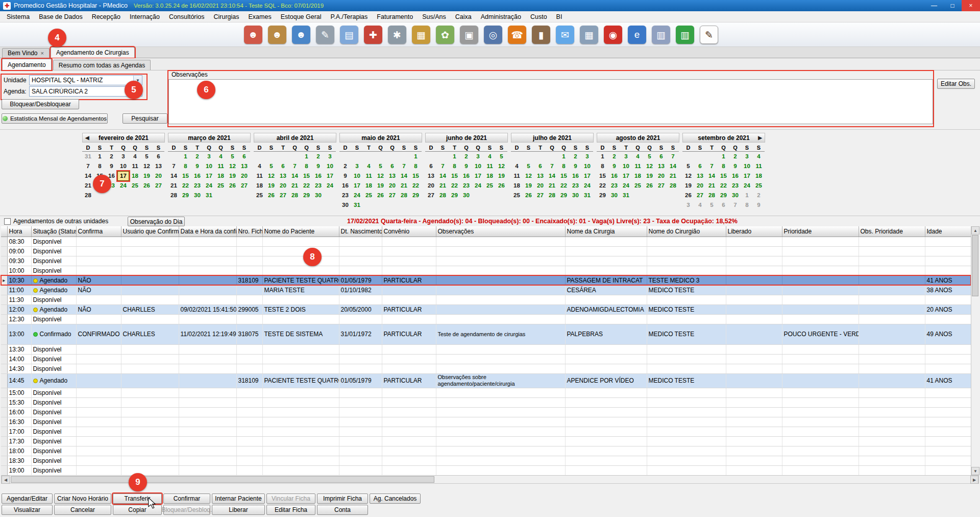  I want to click on calendar-day: 11, so click(220, 167).